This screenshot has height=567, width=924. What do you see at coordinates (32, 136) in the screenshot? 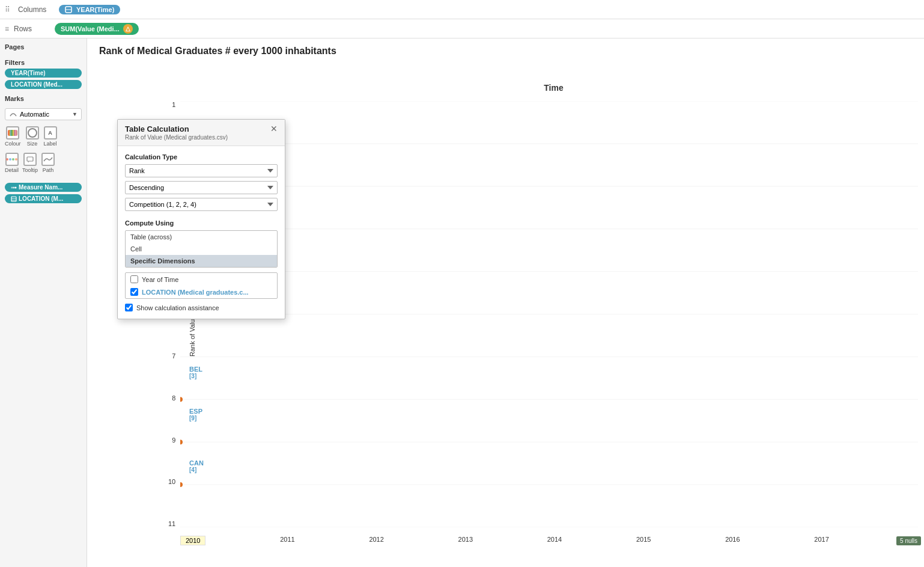
I see `size-button: Size` at bounding box center [32, 136].